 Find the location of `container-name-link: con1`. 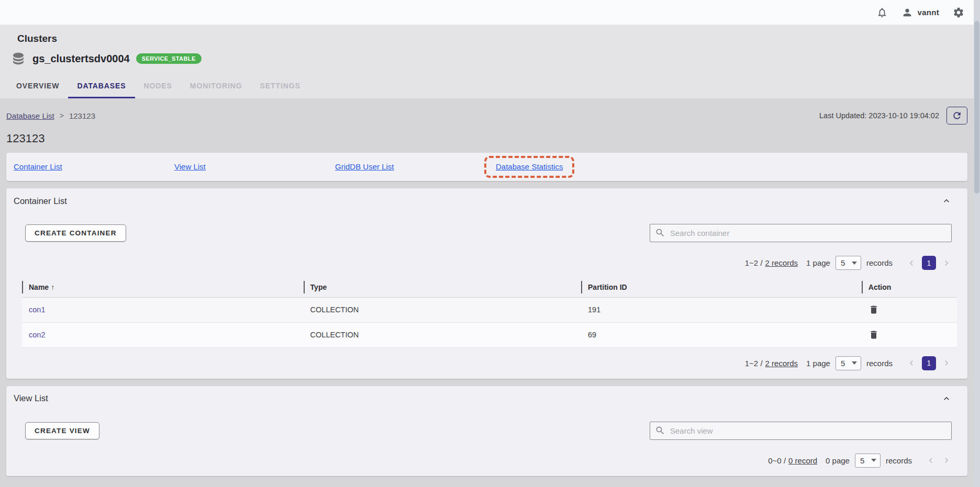

container-name-link: con1 is located at coordinates (163, 310).